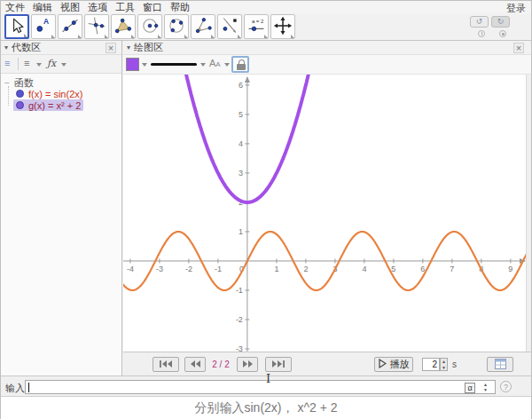  What do you see at coordinates (241, 232) in the screenshot?
I see `y-tick-label: 1` at bounding box center [241, 232].